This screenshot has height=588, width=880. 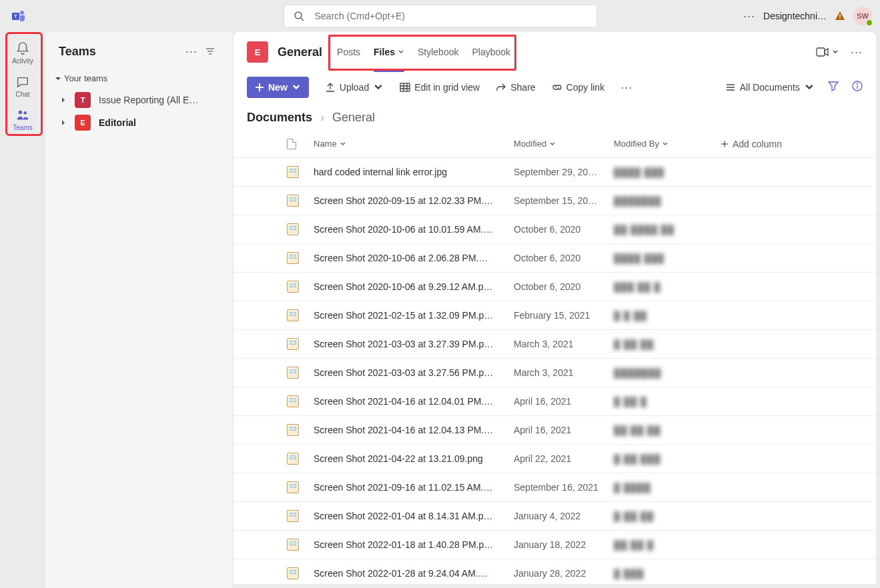 What do you see at coordinates (414, 144) in the screenshot?
I see `column-name: Name` at bounding box center [414, 144].